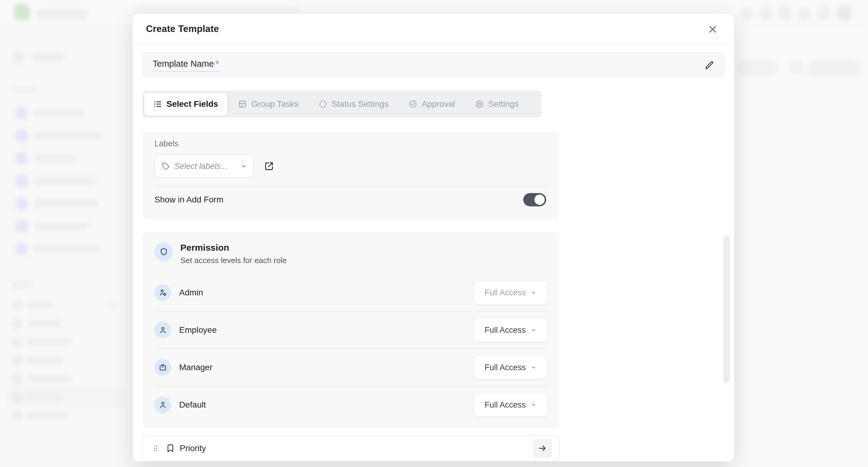 Image resolution: width=868 pixels, height=467 pixels. Describe the element at coordinates (166, 166) in the screenshot. I see `tag-icon` at that location.